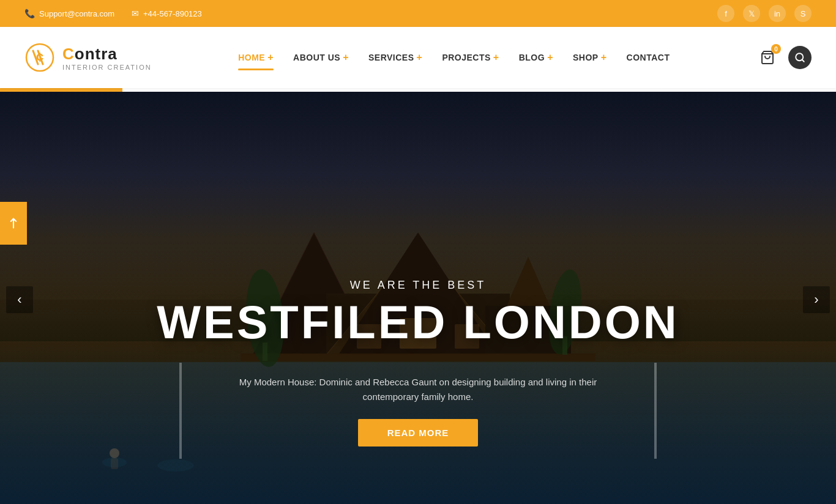 The image size is (836, 504). What do you see at coordinates (649, 57) in the screenshot?
I see `nav-contact: CONTACT` at bounding box center [649, 57].